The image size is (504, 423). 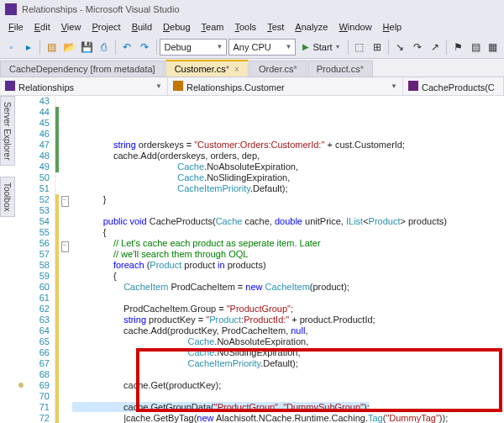 I want to click on vs-logo-icon, so click(x=11, y=9).